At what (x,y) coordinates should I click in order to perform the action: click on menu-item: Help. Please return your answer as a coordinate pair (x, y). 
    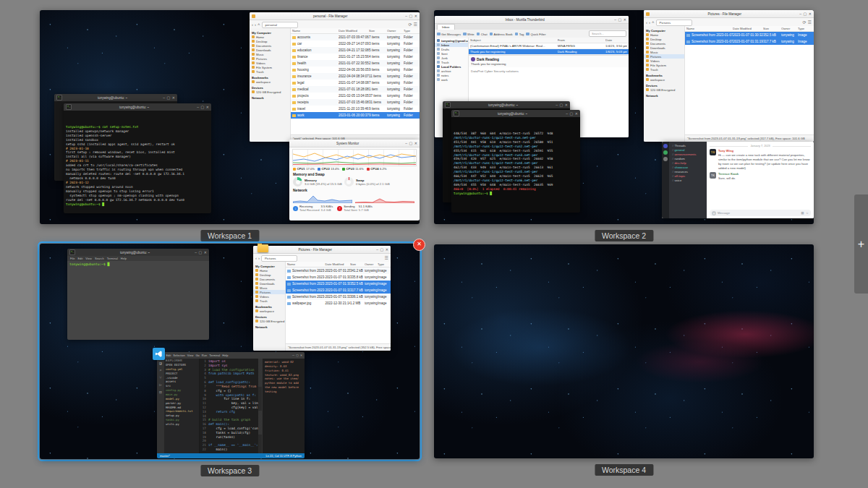
    Looking at the image, I should click on (225, 356).